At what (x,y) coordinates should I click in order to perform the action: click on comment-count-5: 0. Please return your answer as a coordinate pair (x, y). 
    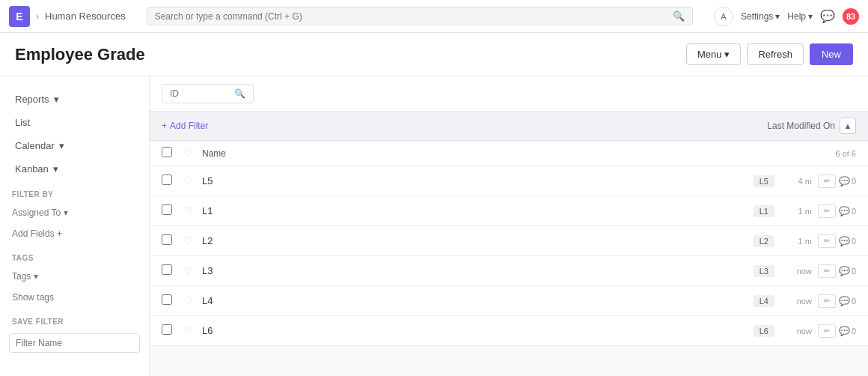
    Looking at the image, I should click on (854, 331).